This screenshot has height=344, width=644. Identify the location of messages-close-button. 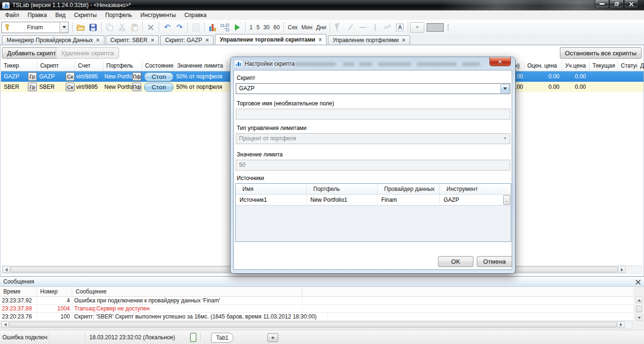
(638, 282).